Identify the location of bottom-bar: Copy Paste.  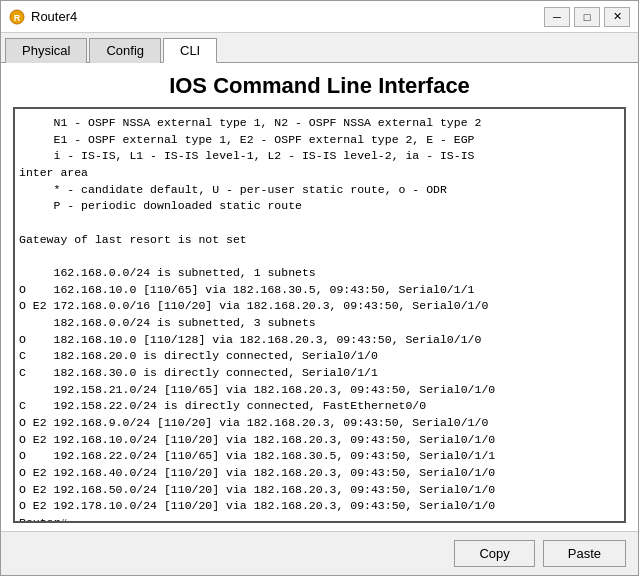
(320, 553).